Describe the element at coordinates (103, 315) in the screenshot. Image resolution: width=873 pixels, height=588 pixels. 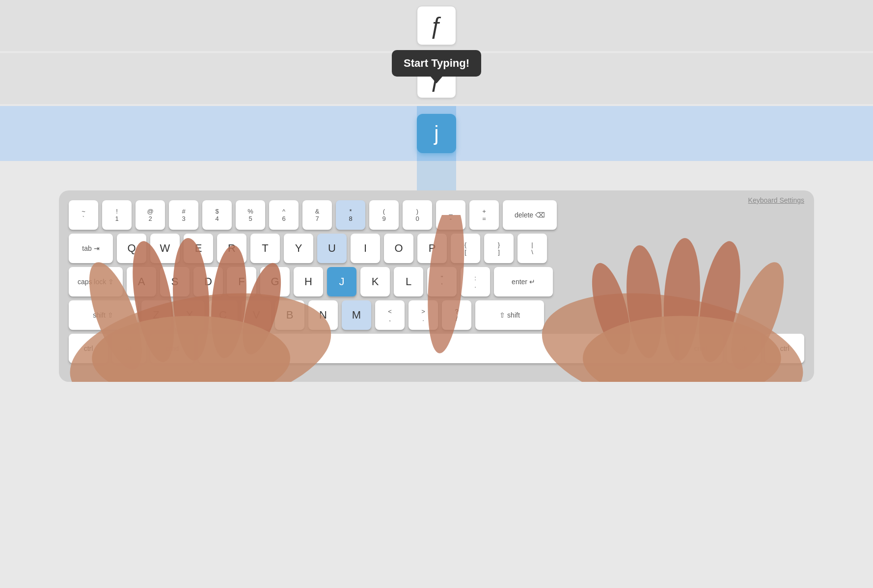
I see `key-shift-left: shift ⇧` at that location.